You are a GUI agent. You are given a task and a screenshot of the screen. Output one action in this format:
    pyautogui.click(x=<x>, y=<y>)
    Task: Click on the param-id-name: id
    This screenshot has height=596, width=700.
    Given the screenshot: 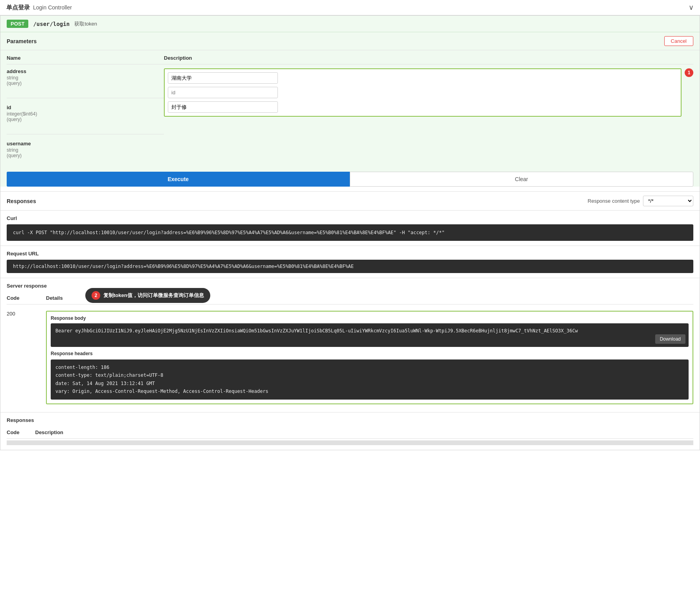 What is the action you would take?
    pyautogui.click(x=85, y=108)
    